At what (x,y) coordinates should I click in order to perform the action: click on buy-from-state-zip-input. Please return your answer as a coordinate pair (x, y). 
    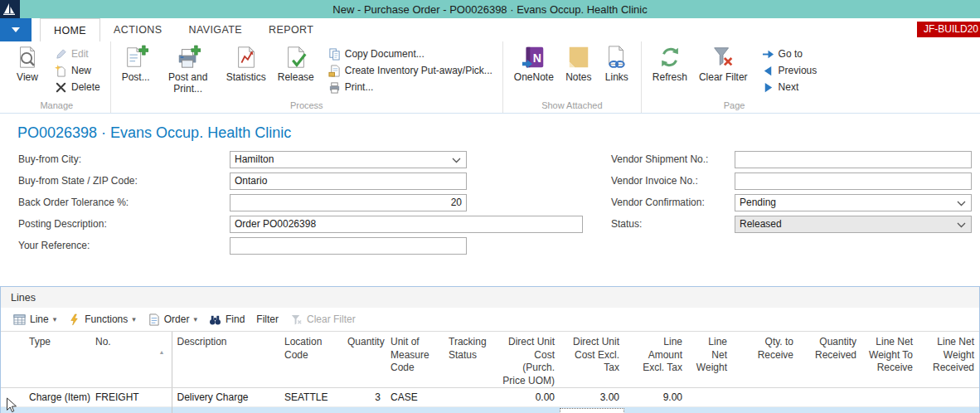
    Looking at the image, I should click on (348, 181).